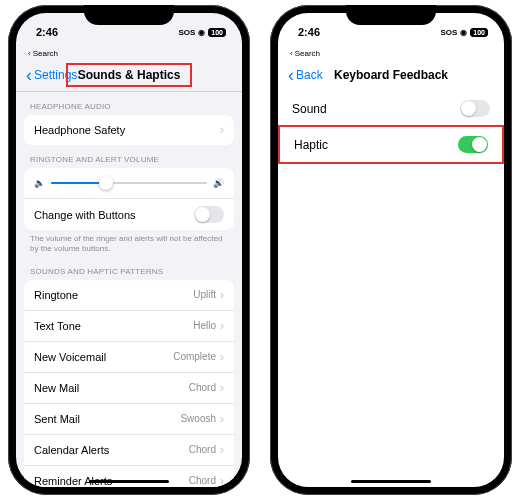 The height and width of the screenshot is (500, 520). What do you see at coordinates (129, 156) in the screenshot?
I see `section-header-ringtone: RINGTONE AND ALERT VOLUME` at bounding box center [129, 156].